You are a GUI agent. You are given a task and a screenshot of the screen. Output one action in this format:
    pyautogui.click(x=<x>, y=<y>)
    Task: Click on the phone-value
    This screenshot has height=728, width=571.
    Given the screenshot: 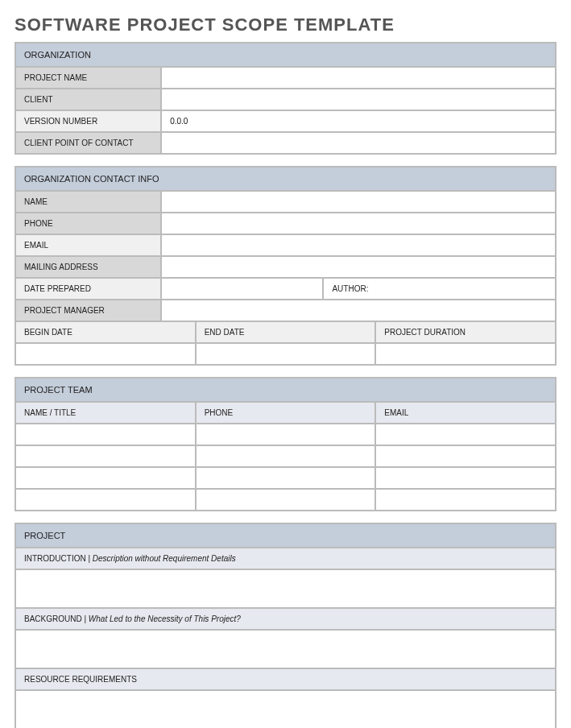 What is the action you would take?
    pyautogui.click(x=358, y=224)
    